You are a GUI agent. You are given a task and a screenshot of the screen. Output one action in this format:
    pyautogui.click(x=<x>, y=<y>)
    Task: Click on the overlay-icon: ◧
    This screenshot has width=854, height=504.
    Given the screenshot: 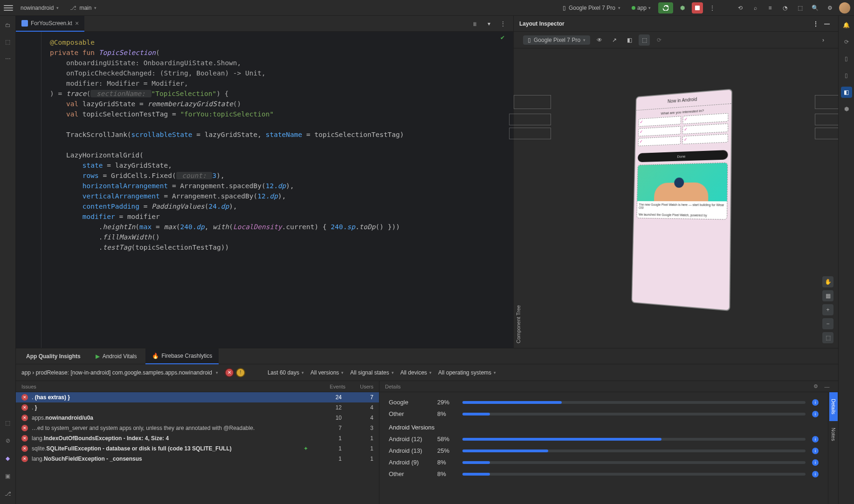 What is the action you would take?
    pyautogui.click(x=629, y=40)
    